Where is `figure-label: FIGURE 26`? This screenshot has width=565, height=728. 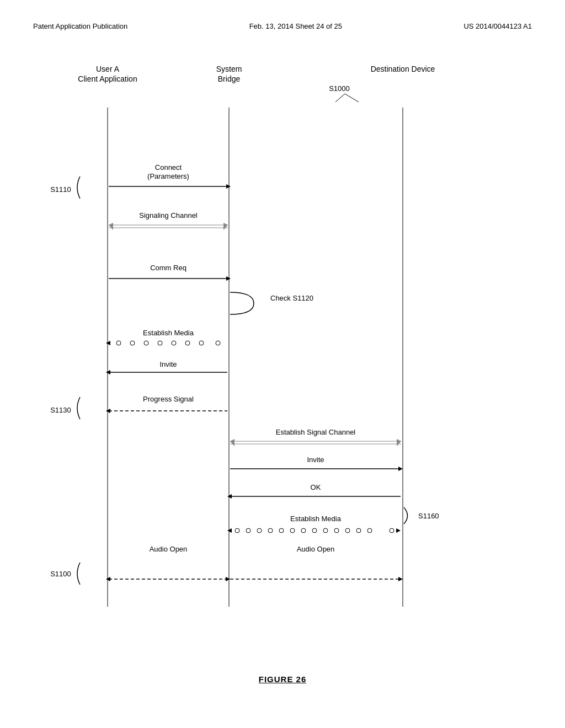
figure-label: FIGURE 26 is located at coordinates (282, 679).